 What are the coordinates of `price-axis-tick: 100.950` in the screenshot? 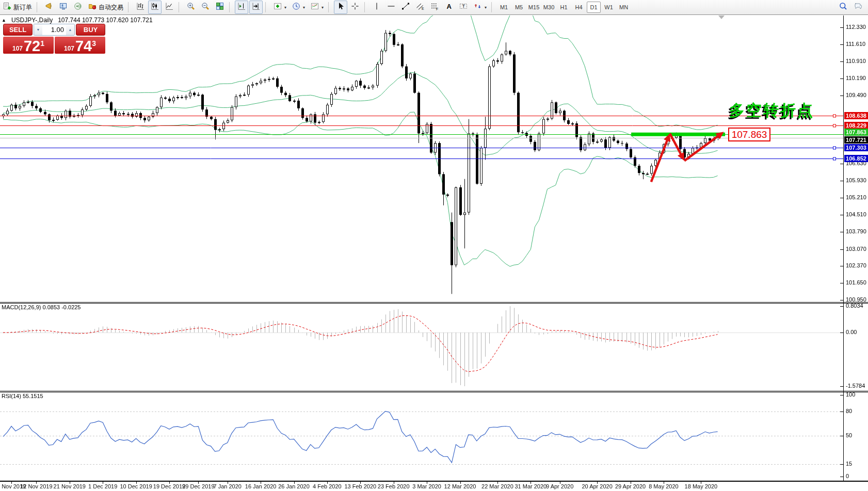 It's located at (856, 299).